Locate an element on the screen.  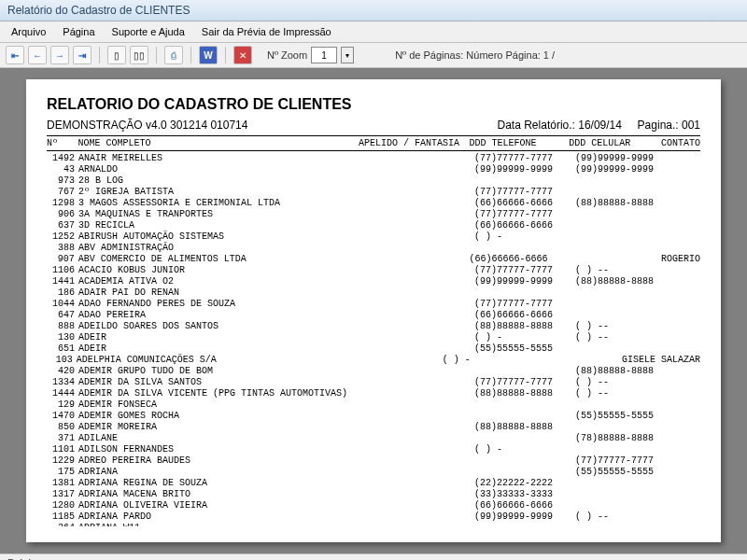
table-row: 1444ADEMIR DA SILVA VICENTE (PPG TINTAS … is located at coordinates (374, 394).